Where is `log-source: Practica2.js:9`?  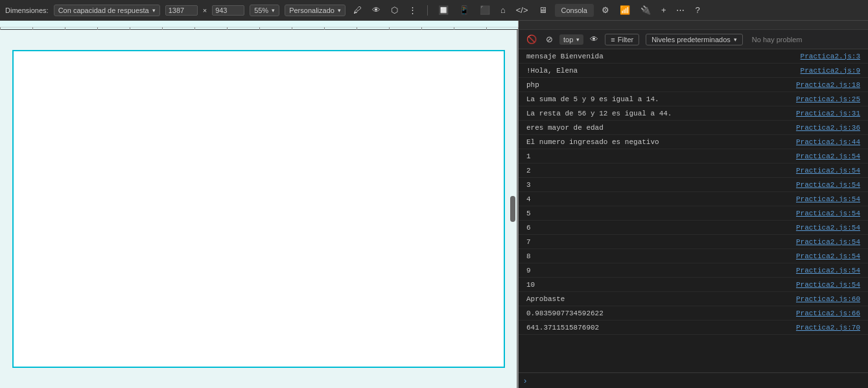
log-source: Practica2.js:9 is located at coordinates (830, 71).